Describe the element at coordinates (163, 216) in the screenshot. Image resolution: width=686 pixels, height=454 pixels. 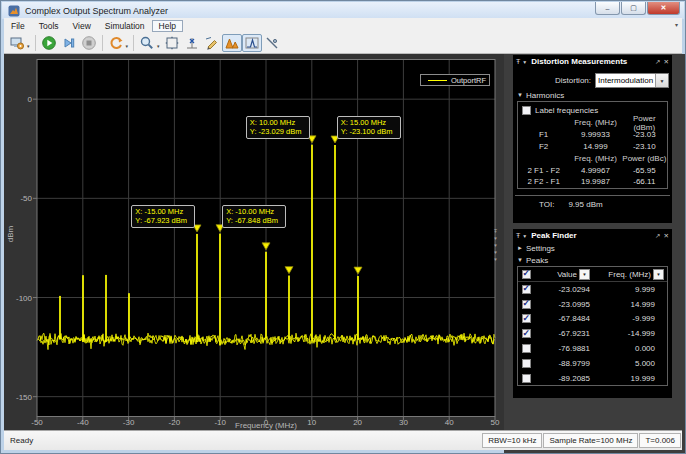
I see `data-tip: X: -15.00 MHzY: -67.923 dBm` at that location.